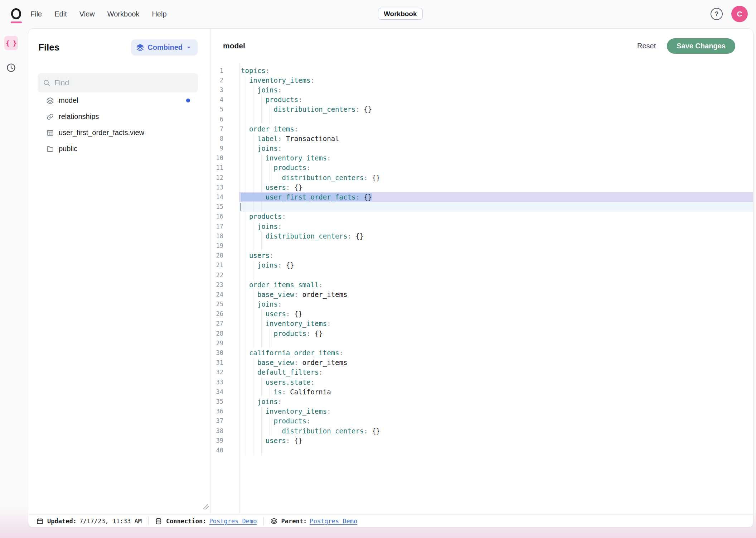 The image size is (756, 538). Describe the element at coordinates (701, 46) in the screenshot. I see `save-changes-button: Save Changes` at that location.